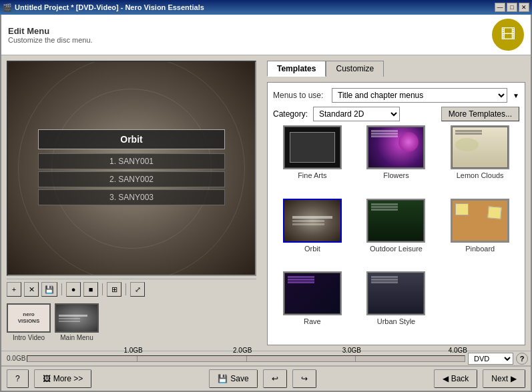  I want to click on next-label: Next, so click(499, 379).